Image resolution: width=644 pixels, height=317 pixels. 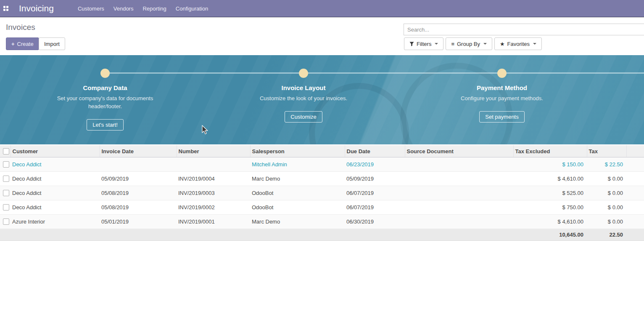 What do you see at coordinates (502, 89) in the screenshot?
I see `onboarding-step-payment-method: Payment Method Configure your payment me…` at bounding box center [502, 89].